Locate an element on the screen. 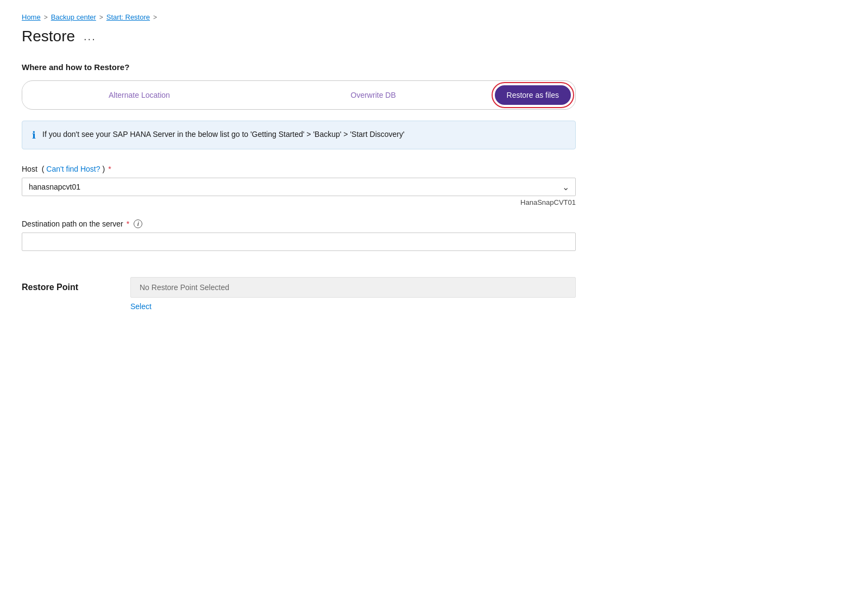 This screenshot has height=609, width=868. host-hint: HanaSnapCVT01 is located at coordinates (299, 202).